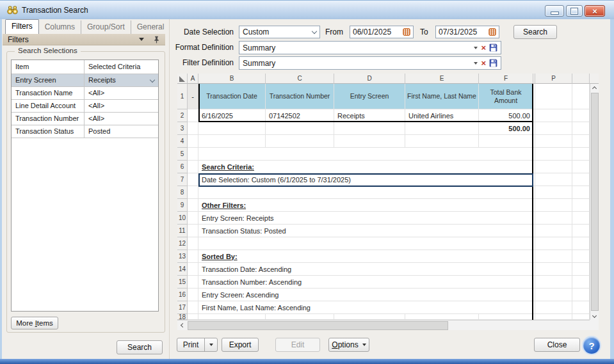  What do you see at coordinates (85, 93) in the screenshot?
I see `table-row-transaction-name: Transaction Name <All>` at bounding box center [85, 93].